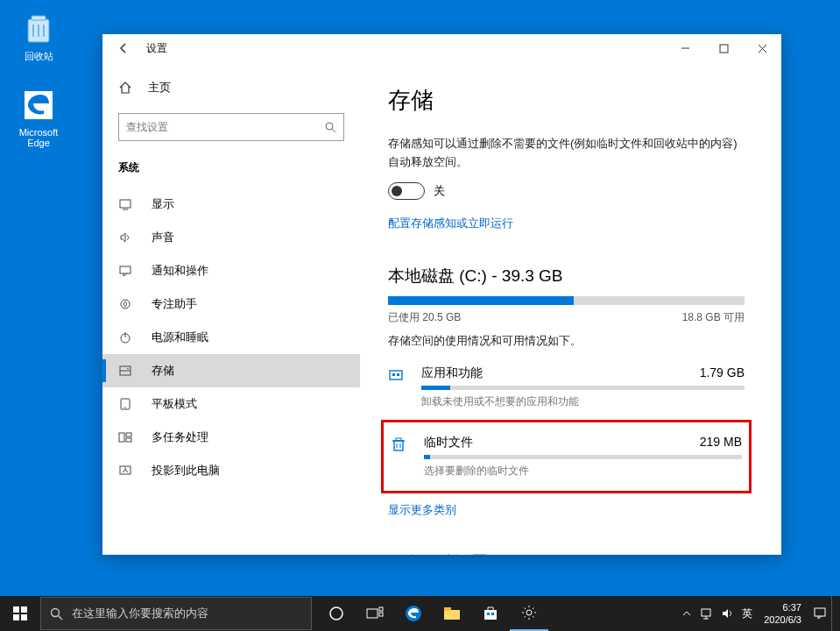 This screenshot has width=840, height=631. What do you see at coordinates (566, 301) in the screenshot?
I see `disk-usage-bar` at bounding box center [566, 301].